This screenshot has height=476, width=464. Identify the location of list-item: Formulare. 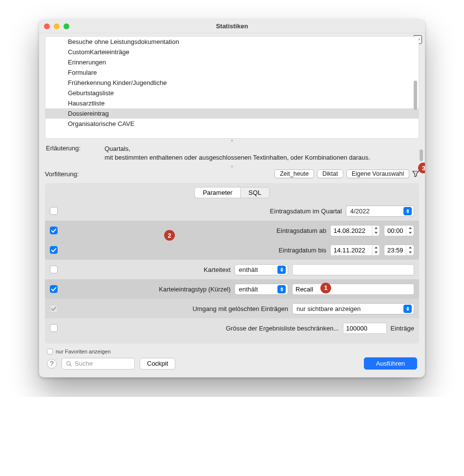
(232, 72).